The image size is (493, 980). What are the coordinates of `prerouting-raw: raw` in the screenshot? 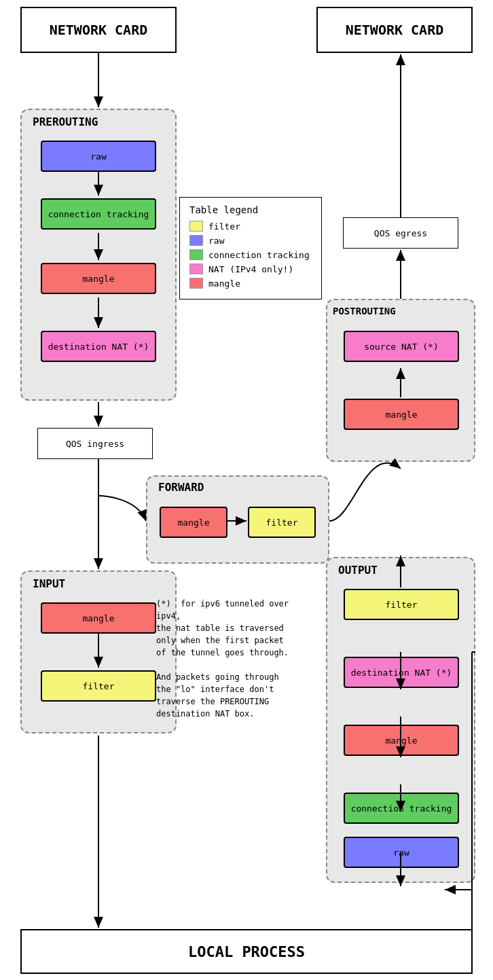 It's located at (98, 156).